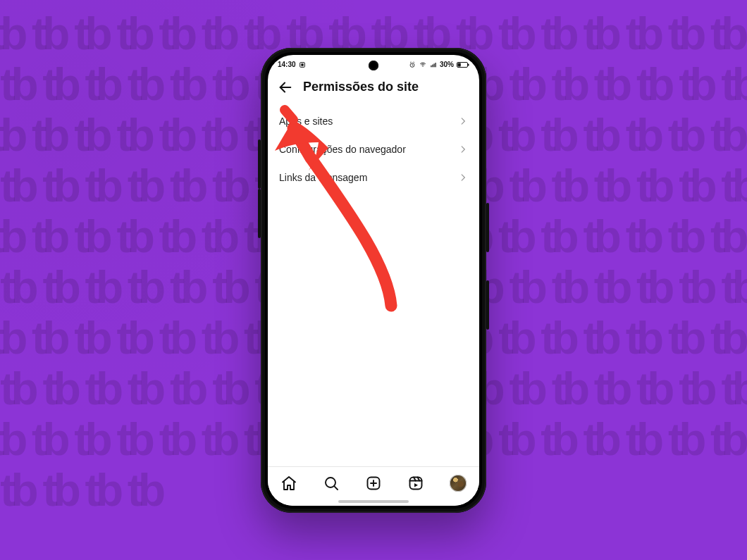 The image size is (747, 560). I want to click on settings-list: Apps e sites Configurações do navegador …, so click(374, 147).